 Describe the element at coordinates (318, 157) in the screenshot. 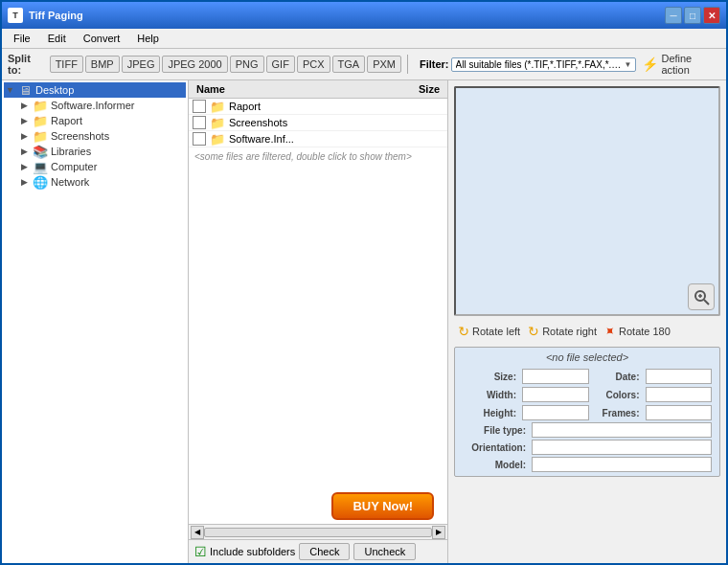

I see `file-hint: <some files are filtered, double click t…` at that location.